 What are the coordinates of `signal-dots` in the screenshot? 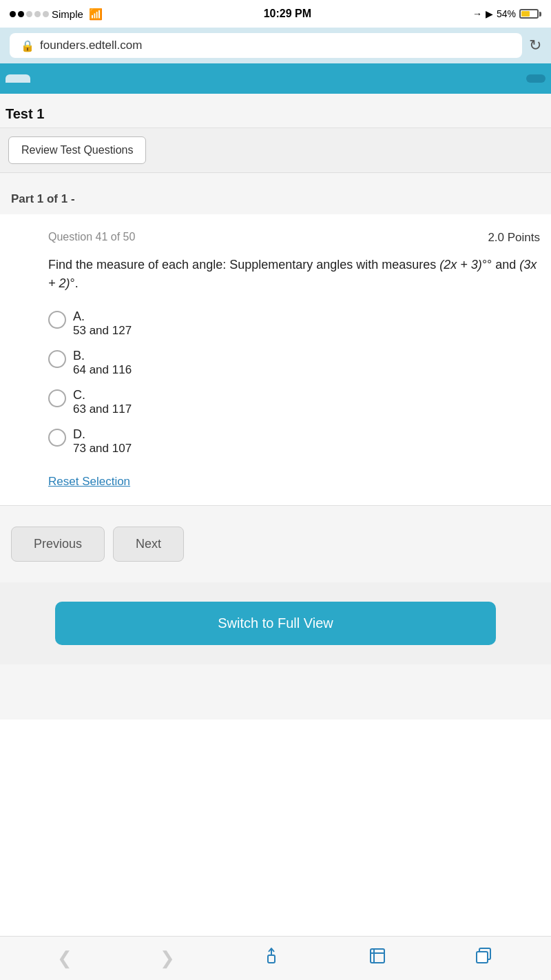 It's located at (29, 14).